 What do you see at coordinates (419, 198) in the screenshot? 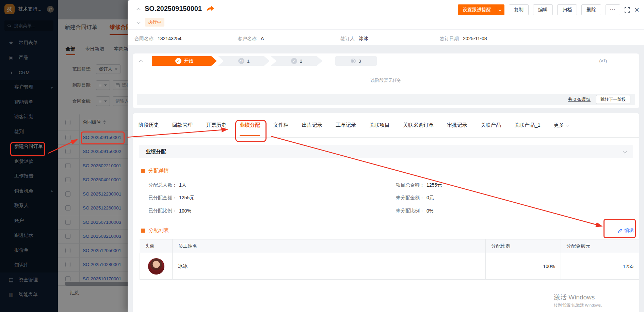
I see `detail-field: 未分配金额：0元` at bounding box center [419, 198].